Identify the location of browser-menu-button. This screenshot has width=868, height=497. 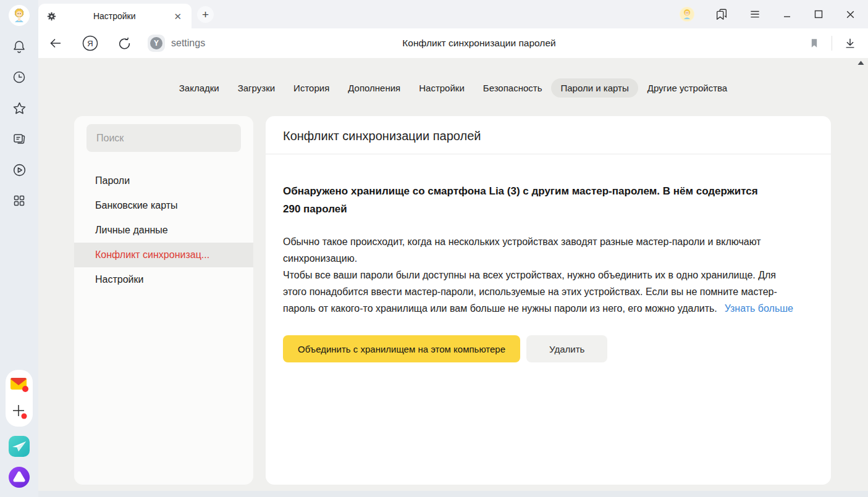
(755, 14).